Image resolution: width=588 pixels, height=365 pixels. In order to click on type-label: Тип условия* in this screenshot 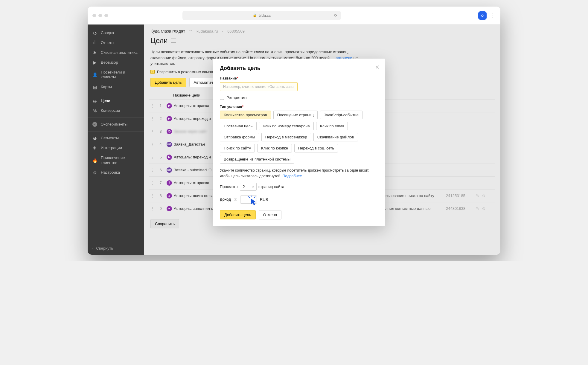, I will do `click(299, 107)`.